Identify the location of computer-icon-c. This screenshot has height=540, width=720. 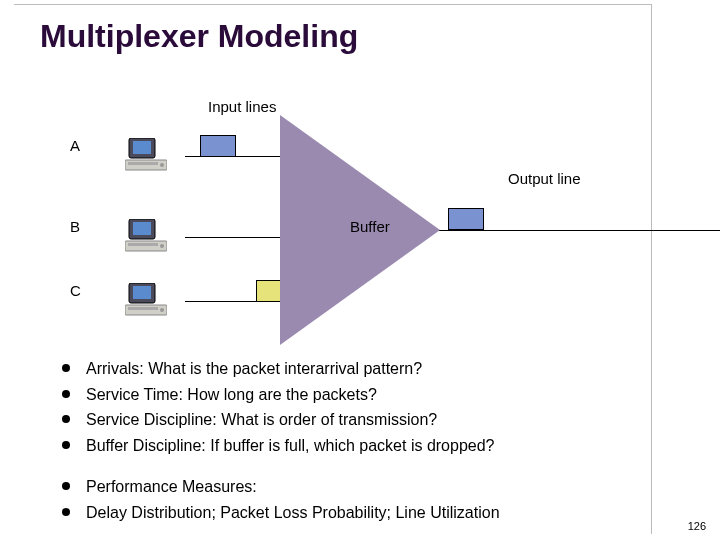
(146, 302).